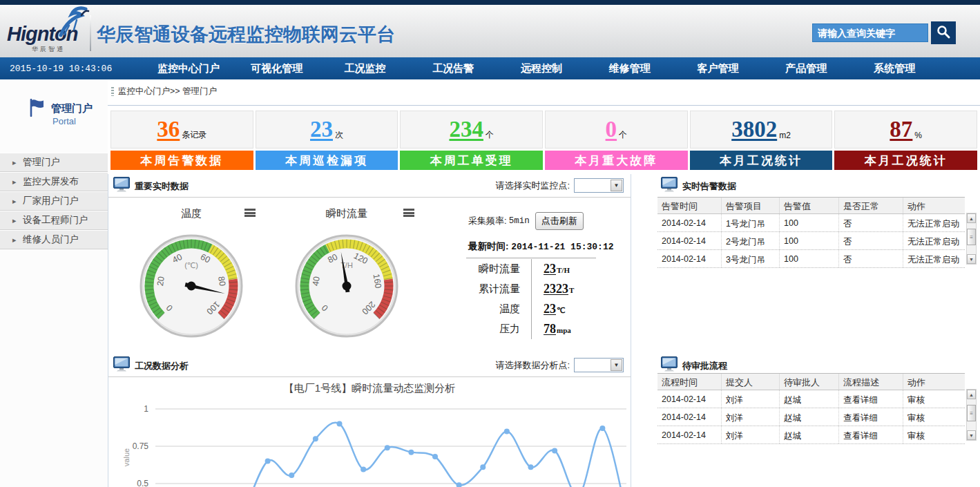  What do you see at coordinates (122, 366) in the screenshot?
I see `monitor-icon` at bounding box center [122, 366].